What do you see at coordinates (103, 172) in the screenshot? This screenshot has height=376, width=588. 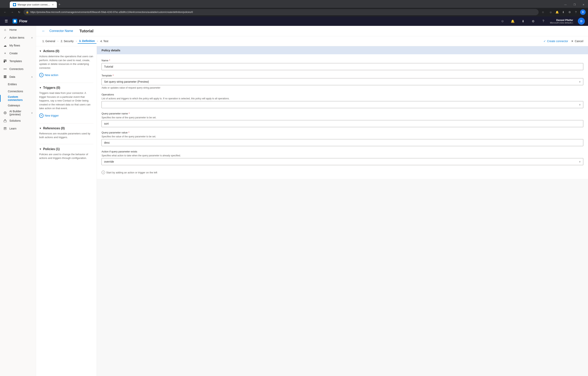 I see `info-circle-icon: i` at bounding box center [103, 172].